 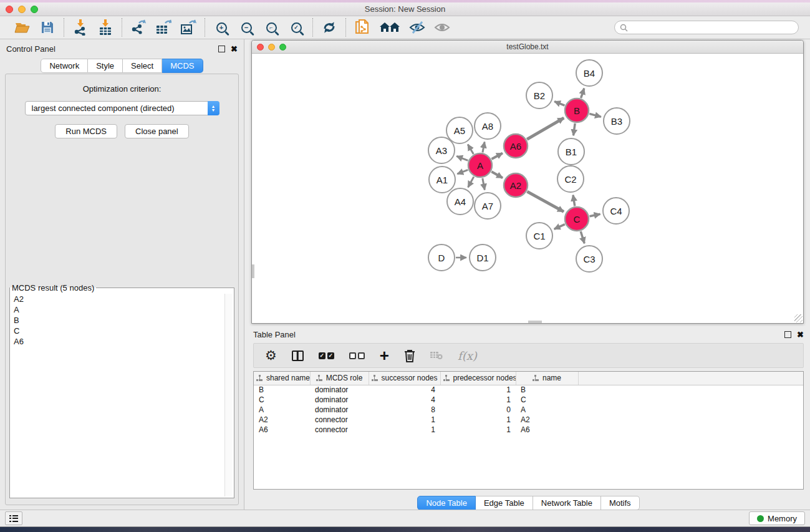 I want to click on node-C1: C1, so click(x=539, y=236).